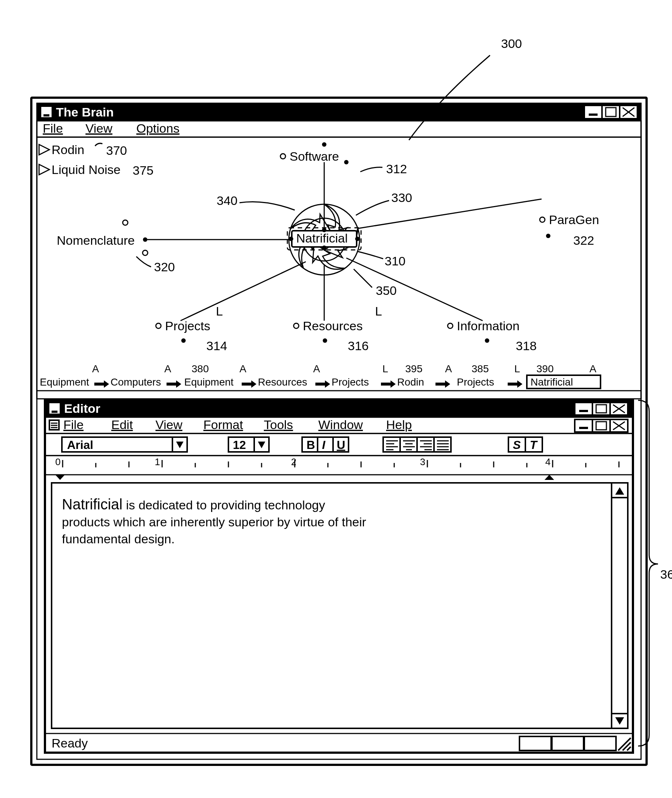  I want to click on status-text: Ready, so click(69, 743).